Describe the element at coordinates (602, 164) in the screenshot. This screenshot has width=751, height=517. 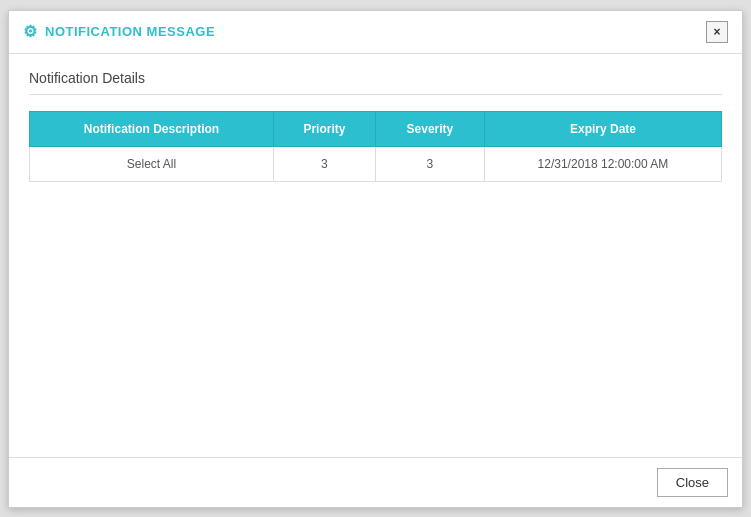
I see `cell-expiry: 12/31/2018 12:00:00 AM` at that location.